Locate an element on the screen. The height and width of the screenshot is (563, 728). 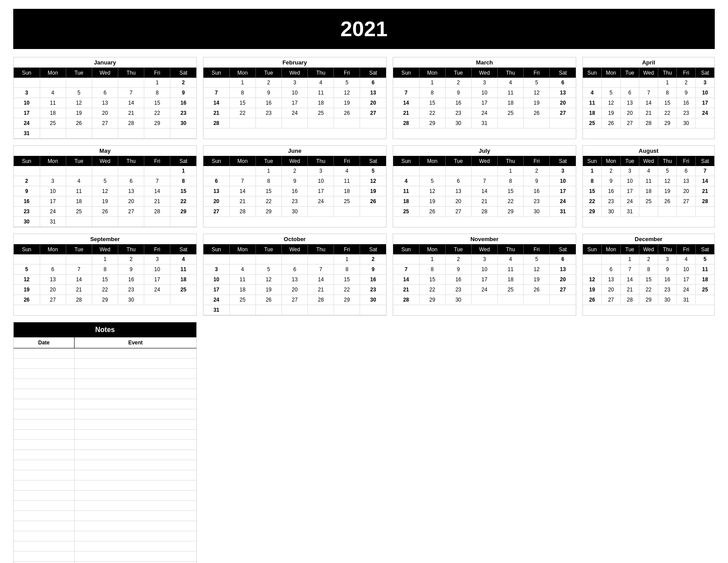
calendar-day: 2 is located at coordinates (687, 83).